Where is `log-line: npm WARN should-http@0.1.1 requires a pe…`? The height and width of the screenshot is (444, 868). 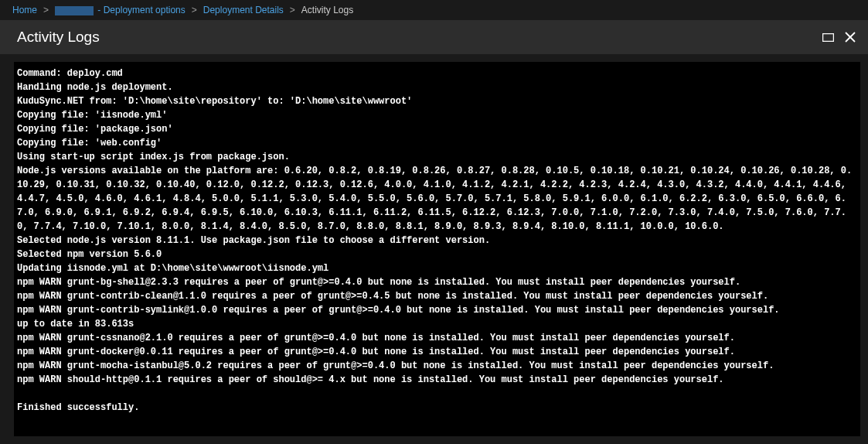
log-line: npm WARN should-http@0.1.1 requires a pe… is located at coordinates (437, 380).